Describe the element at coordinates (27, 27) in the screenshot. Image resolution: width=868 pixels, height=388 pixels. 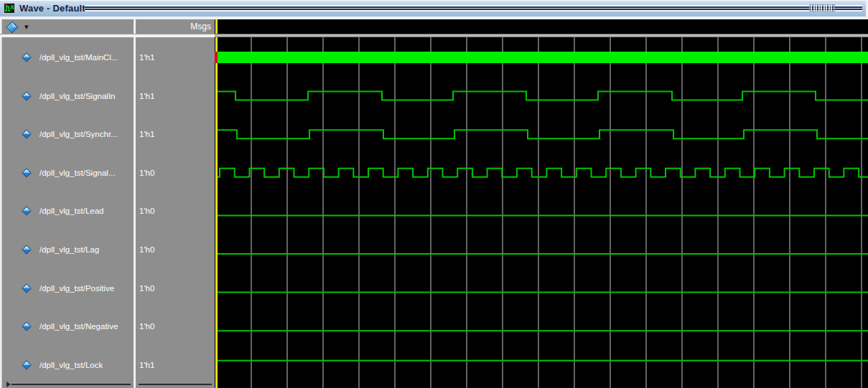
I see `dropdown-caret-icon: ▾` at that location.